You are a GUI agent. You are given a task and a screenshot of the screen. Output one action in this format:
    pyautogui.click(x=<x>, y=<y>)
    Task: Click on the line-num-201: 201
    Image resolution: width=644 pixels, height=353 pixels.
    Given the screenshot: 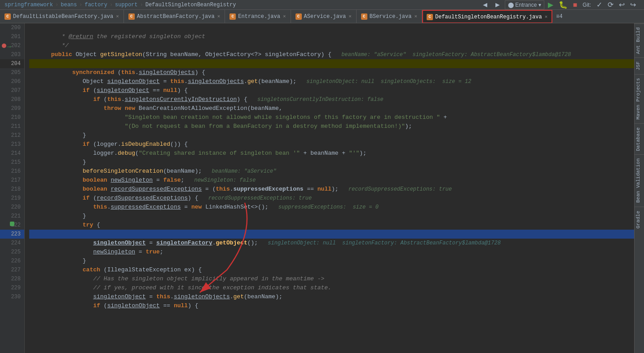 What is the action you would take?
    pyautogui.click(x=12, y=37)
    